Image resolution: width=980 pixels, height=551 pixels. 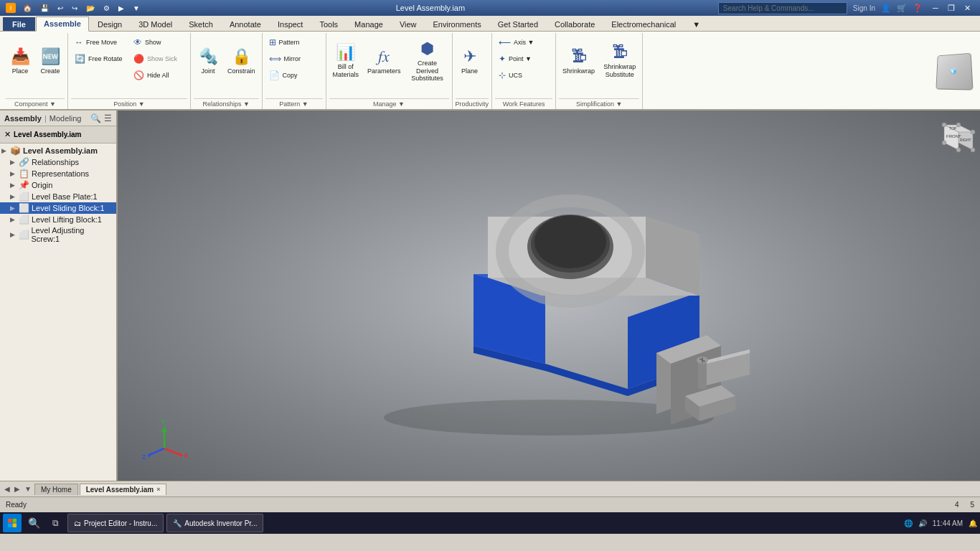 I want to click on open-icon: 📂, so click(x=90, y=9).